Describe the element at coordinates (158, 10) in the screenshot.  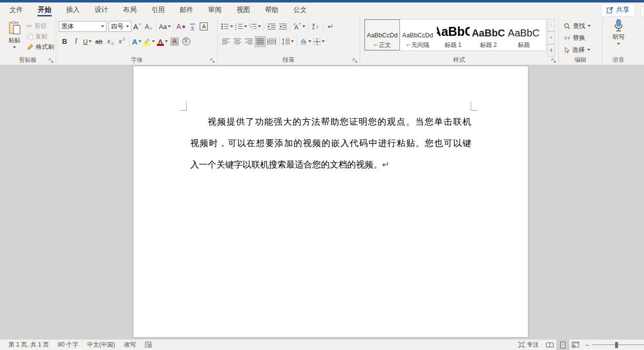
I see `tab-references: 引用` at that location.